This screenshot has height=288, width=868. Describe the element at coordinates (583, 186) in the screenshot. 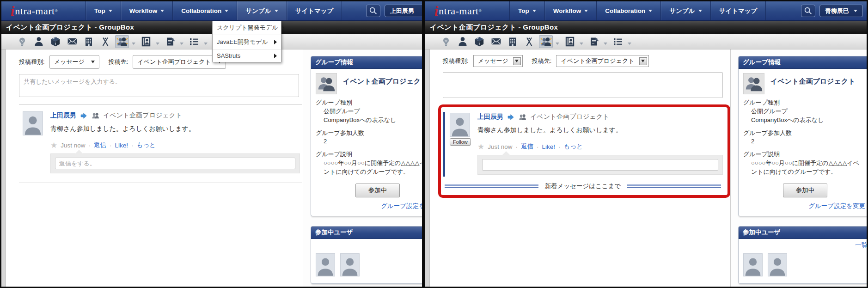

I see `new-message-marker: 新着メッセージはここまで` at that location.